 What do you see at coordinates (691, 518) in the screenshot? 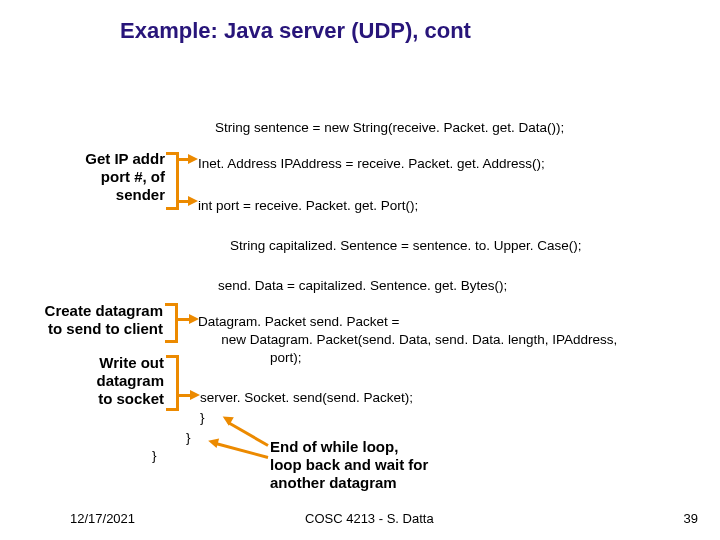
I see `footer-page-number: 39` at bounding box center [691, 518].